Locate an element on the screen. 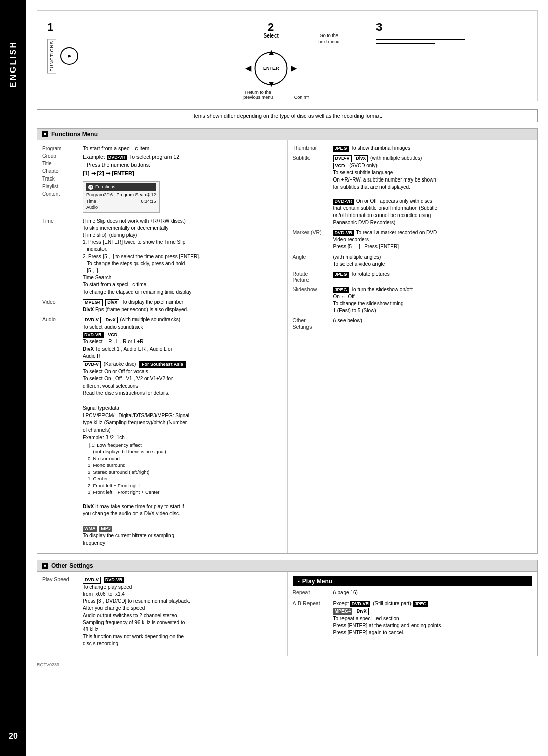  menu-label-playspeed: Play Speed is located at coordinates (62, 611).